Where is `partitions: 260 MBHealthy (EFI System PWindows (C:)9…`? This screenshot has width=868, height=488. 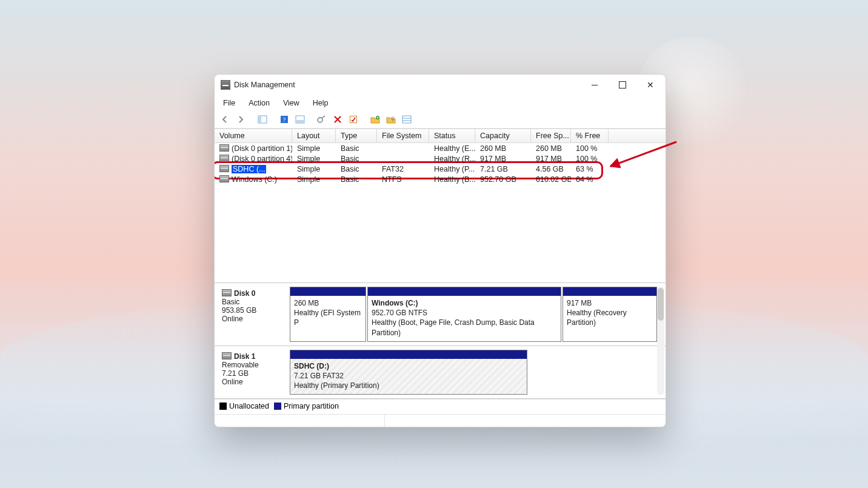
partitions: 260 MBHealthy (EFI System PWindows (C:)9… is located at coordinates (476, 314).